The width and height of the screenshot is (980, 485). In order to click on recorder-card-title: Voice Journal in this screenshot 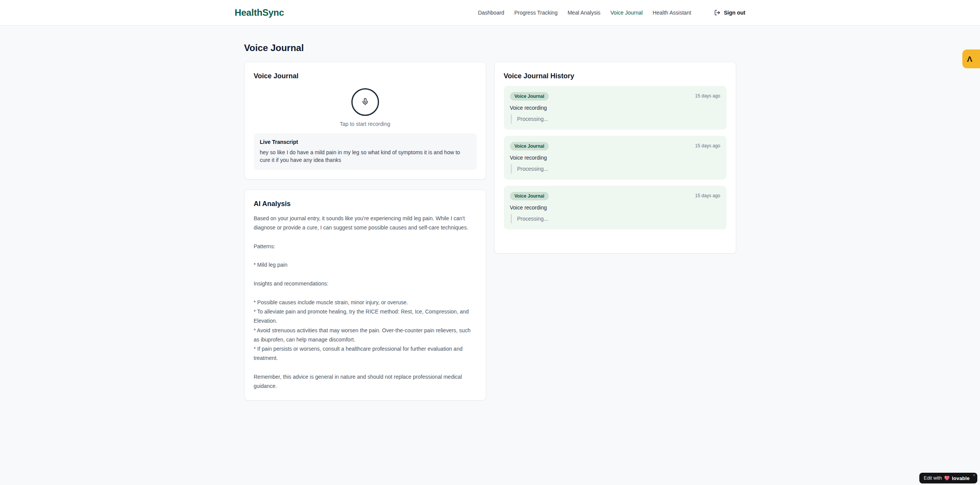, I will do `click(365, 76)`.